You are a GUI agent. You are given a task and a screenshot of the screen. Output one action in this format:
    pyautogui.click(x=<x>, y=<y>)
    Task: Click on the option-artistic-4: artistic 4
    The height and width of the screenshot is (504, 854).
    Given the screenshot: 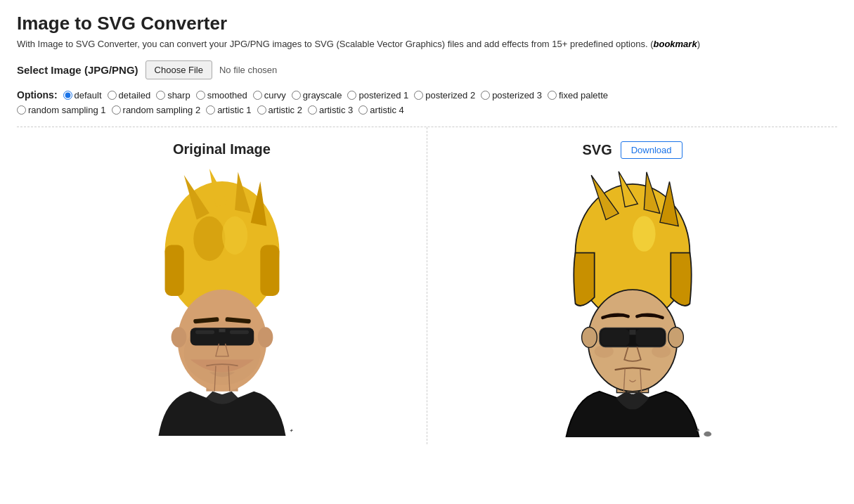 What is the action you would take?
    pyautogui.click(x=381, y=110)
    